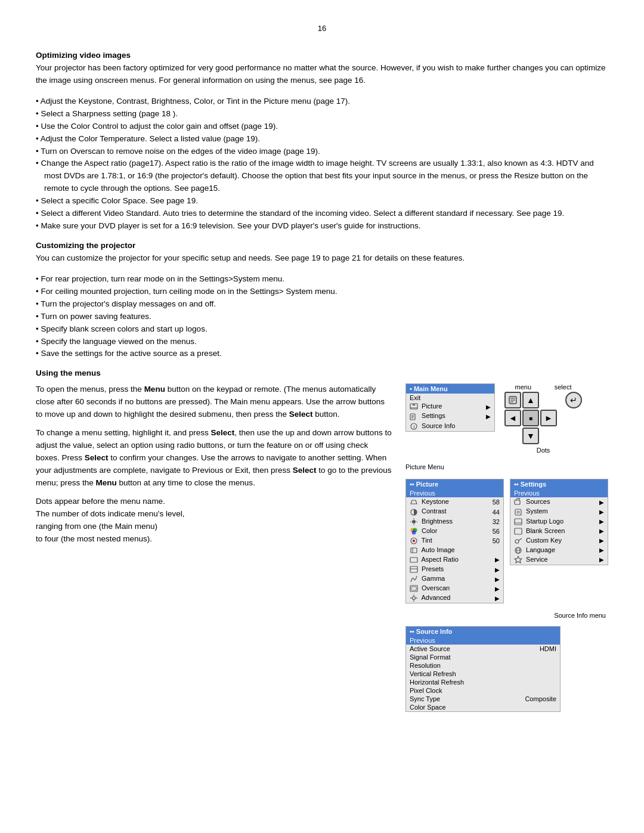 This screenshot has height=833, width=644. Describe the element at coordinates (513, 400) in the screenshot. I see `menu-button` at that location.